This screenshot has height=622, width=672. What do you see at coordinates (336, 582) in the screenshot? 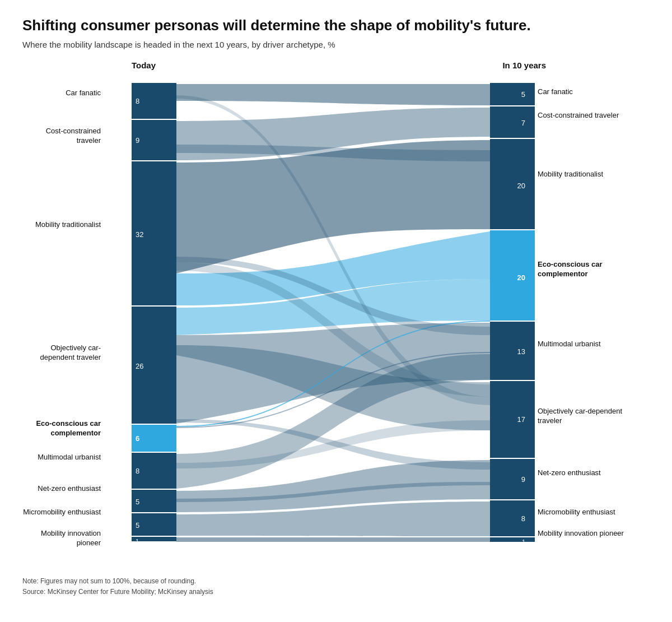
I see `footnote-note: Note: Figures may not sum to 100%, becau…` at bounding box center [336, 582].